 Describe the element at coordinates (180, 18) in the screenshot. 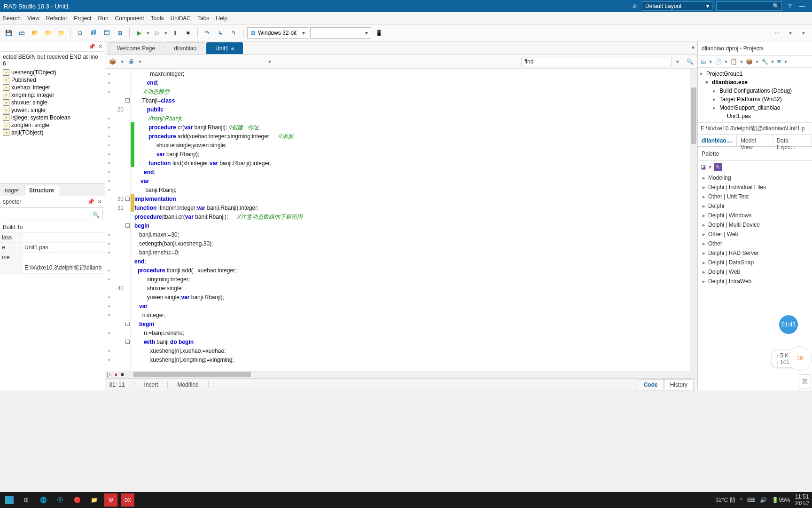

I see `menu-unidac: UniDAC` at that location.